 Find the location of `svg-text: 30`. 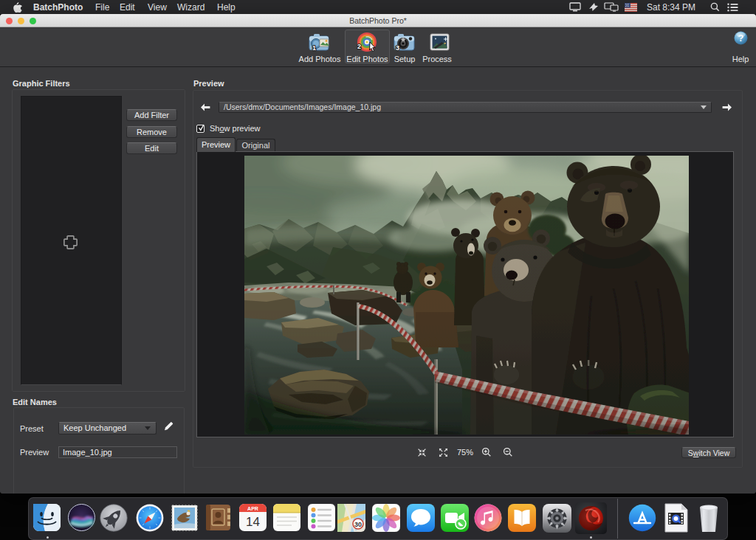

svg-text: 30 is located at coordinates (358, 525).